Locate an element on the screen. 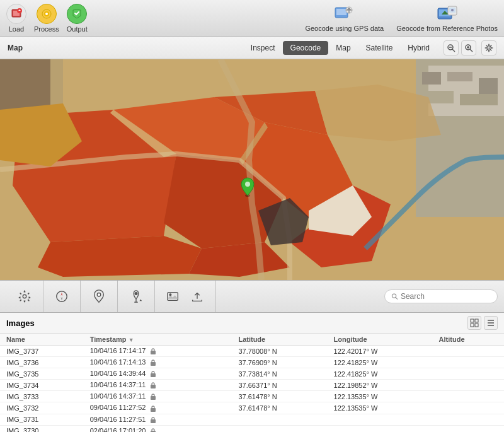  image-group is located at coordinates (185, 296).